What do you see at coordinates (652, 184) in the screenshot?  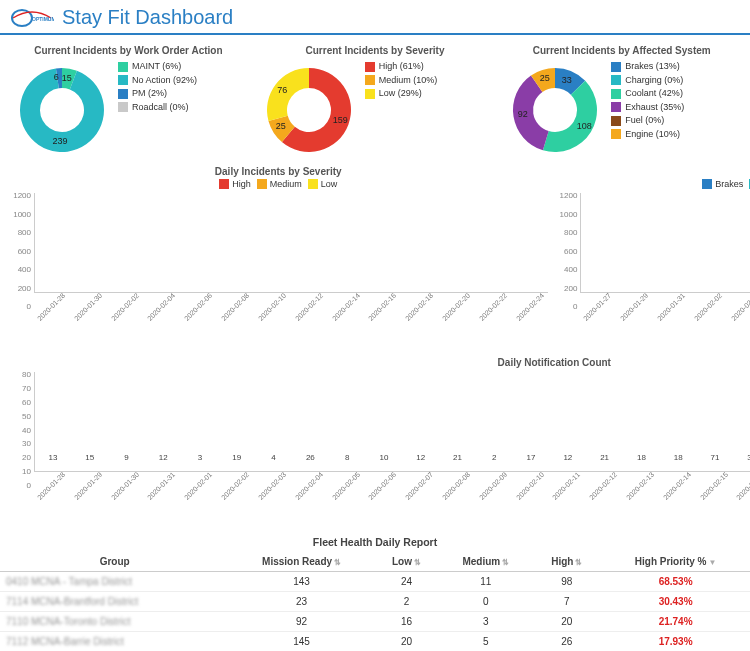 I see `legend: BrakesChargingCoolantEngineExhaustFuel` at bounding box center [652, 184].